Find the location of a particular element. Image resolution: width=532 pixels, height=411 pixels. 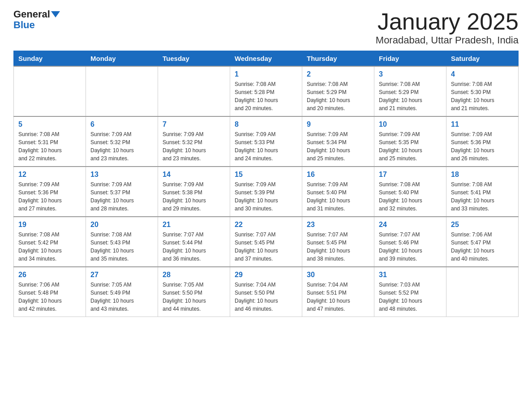

calendar-cell: 14Sunrise: 7:09 AM Sunset: 5:38 PM Dayli… is located at coordinates (194, 192).